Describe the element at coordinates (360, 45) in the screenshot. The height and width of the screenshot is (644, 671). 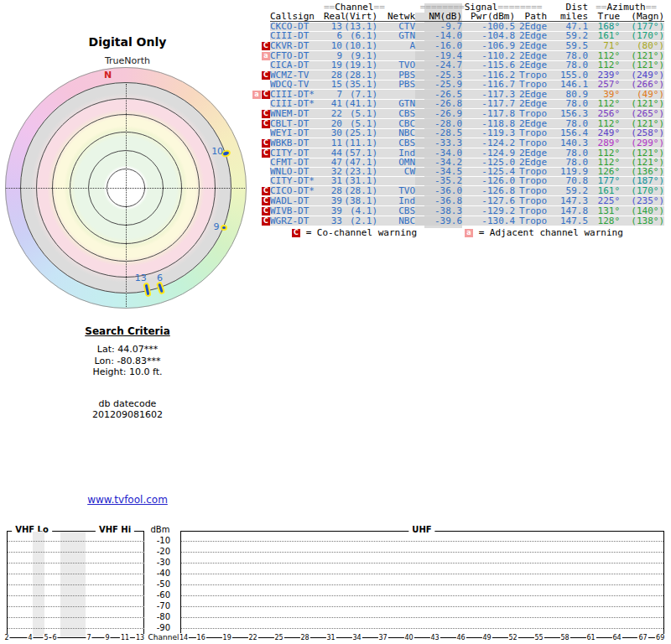
I see `cell-virt: (10.1)` at that location.